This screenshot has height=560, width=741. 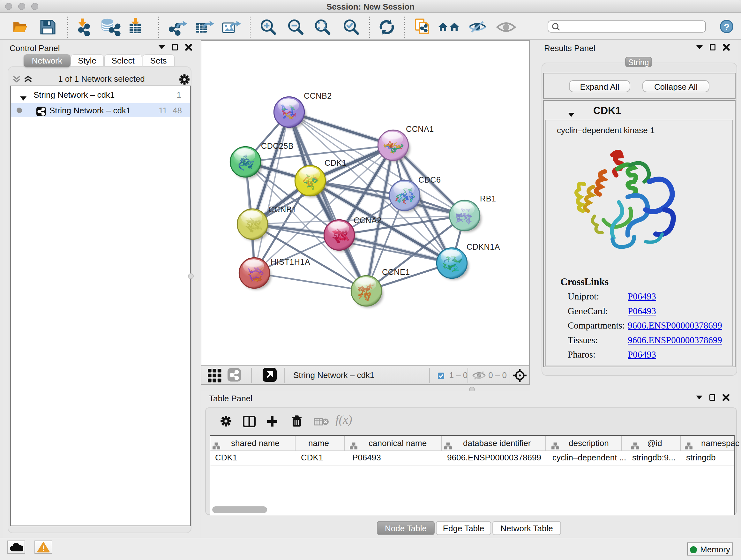 I want to click on svg-text: CDC25B, so click(x=277, y=146).